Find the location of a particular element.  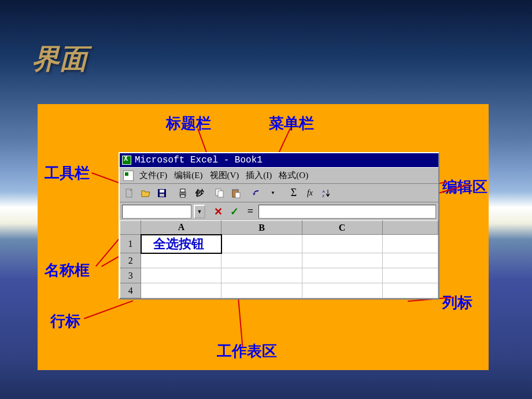

menu-file: 文件(F) is located at coordinates (153, 176).